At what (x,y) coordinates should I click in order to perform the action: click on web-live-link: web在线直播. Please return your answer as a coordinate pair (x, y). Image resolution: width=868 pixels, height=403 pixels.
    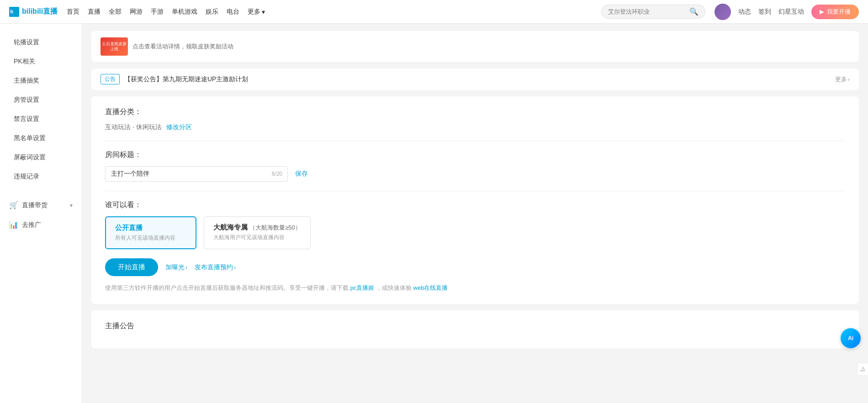
    Looking at the image, I should click on (431, 288).